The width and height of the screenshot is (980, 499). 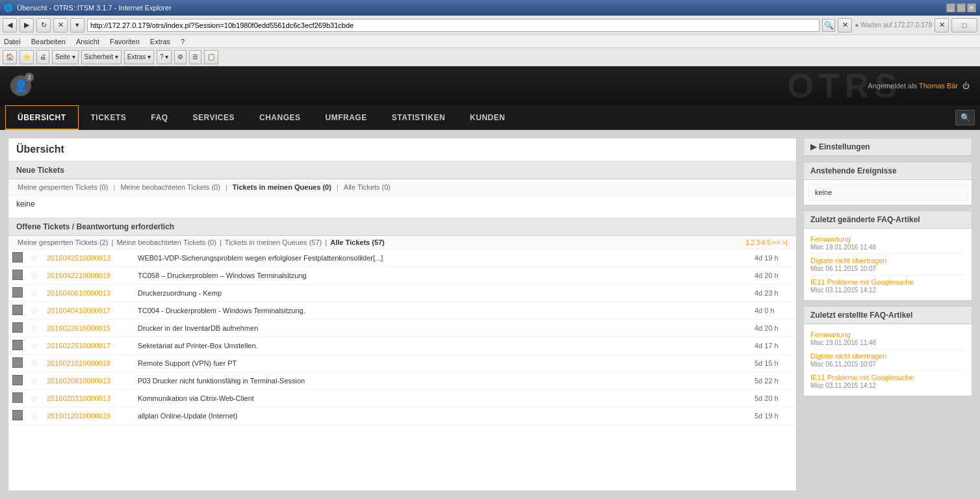 I want to click on ticket-id-link: 2016020310000013, so click(x=79, y=398).